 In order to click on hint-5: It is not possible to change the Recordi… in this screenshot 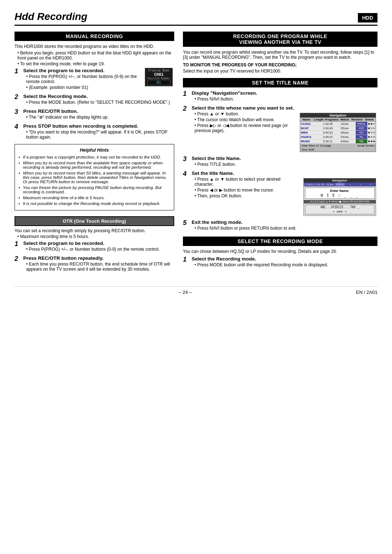, I will do `click(94, 204)`.